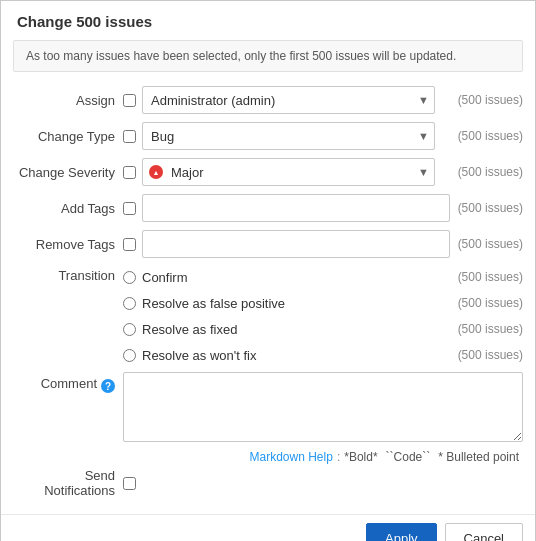 Image resolution: width=536 pixels, height=541 pixels. What do you see at coordinates (288, 100) in the screenshot?
I see `assign-select-wrap: Administrator (admin) ▼` at bounding box center [288, 100].